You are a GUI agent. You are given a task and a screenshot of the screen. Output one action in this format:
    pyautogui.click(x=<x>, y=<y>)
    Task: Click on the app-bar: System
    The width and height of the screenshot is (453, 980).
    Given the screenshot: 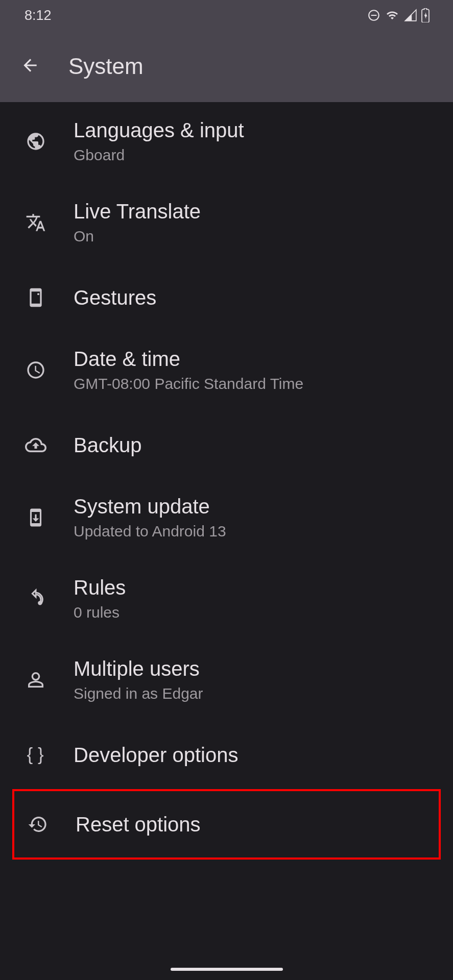 What is the action you would take?
    pyautogui.click(x=227, y=66)
    